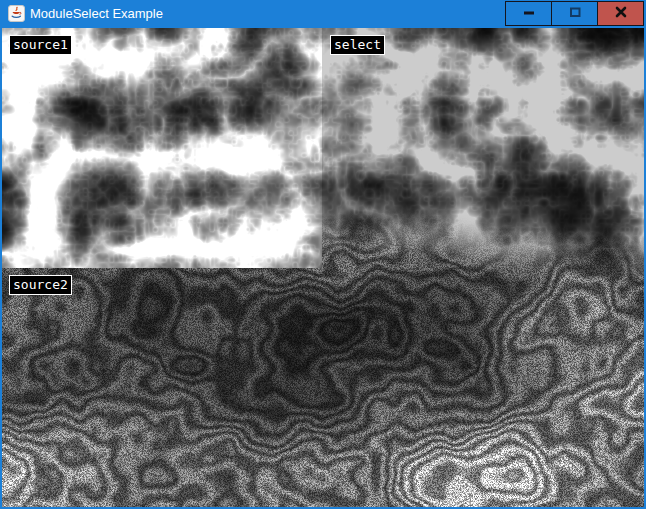  I want to click on label-select: select, so click(358, 45).